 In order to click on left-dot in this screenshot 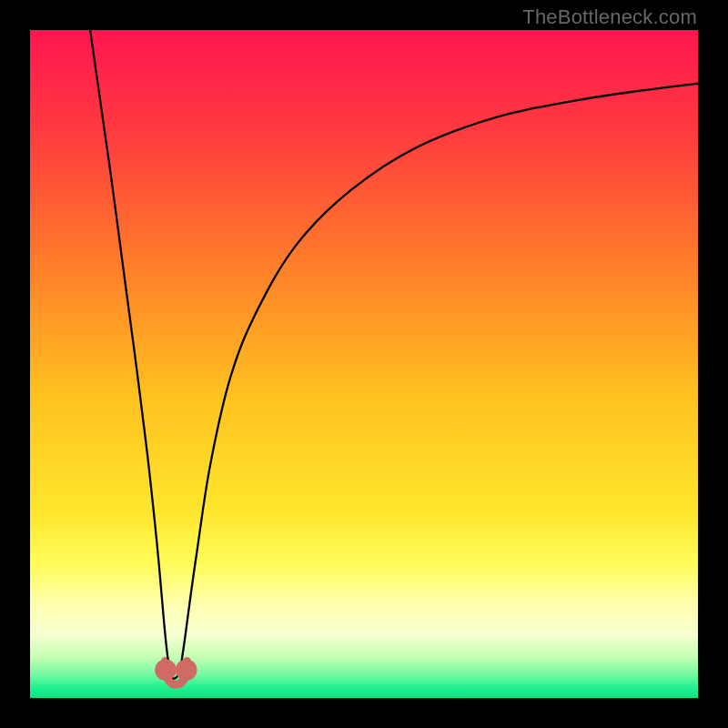, I will do `click(166, 670)`.